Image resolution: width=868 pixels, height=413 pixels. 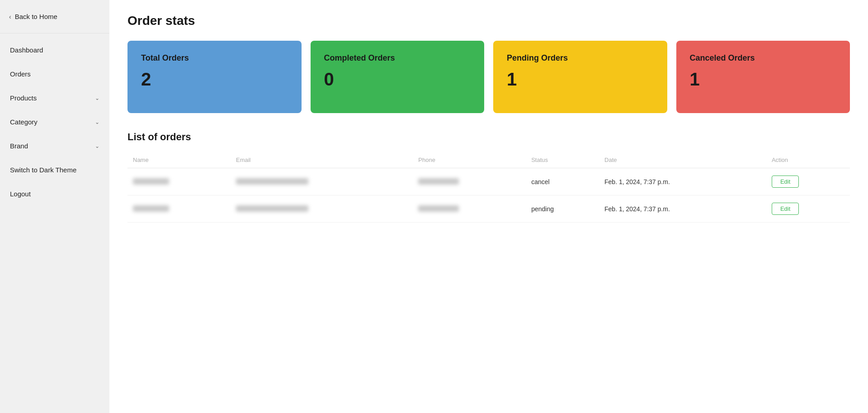 What do you see at coordinates (55, 146) in the screenshot?
I see `sidebar-item-brand: Brand ⌄` at bounding box center [55, 146].